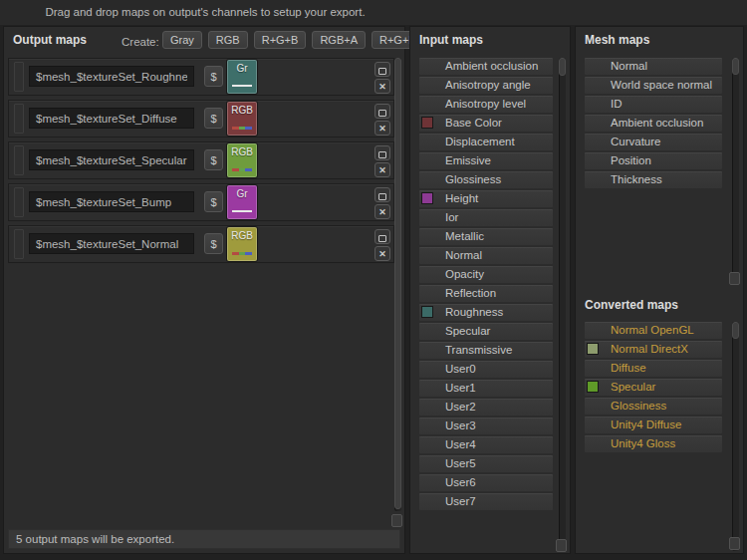 The height and width of the screenshot is (560, 747). What do you see at coordinates (486, 104) in the screenshot?
I see `input-map-item: Anisotropy level` at bounding box center [486, 104].